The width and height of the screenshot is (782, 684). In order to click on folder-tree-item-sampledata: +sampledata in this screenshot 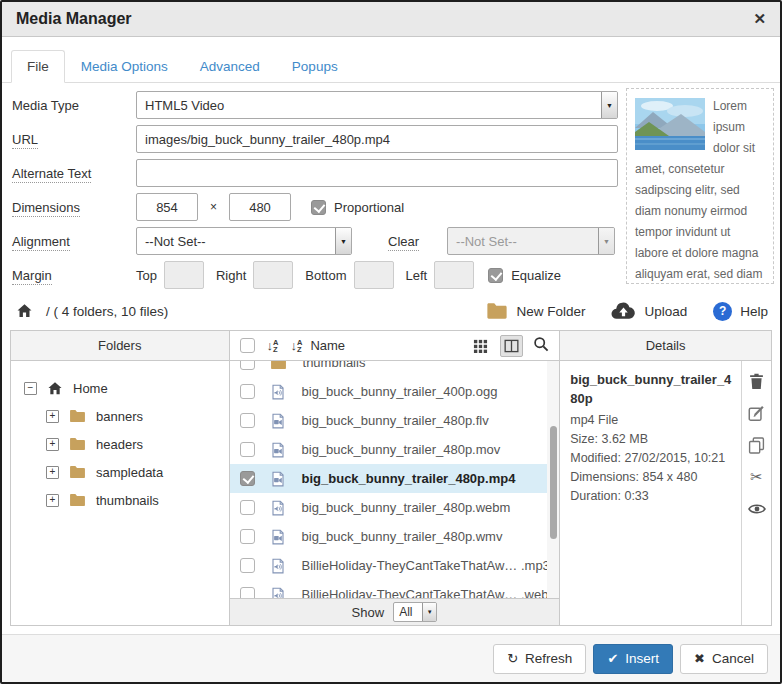, I will do `click(120, 472)`.